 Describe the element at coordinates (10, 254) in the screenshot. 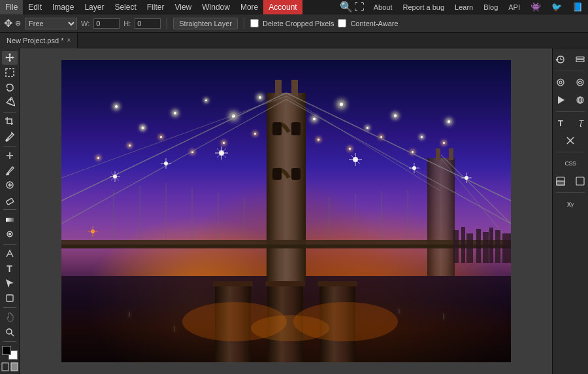

I see `tool-pen` at that location.